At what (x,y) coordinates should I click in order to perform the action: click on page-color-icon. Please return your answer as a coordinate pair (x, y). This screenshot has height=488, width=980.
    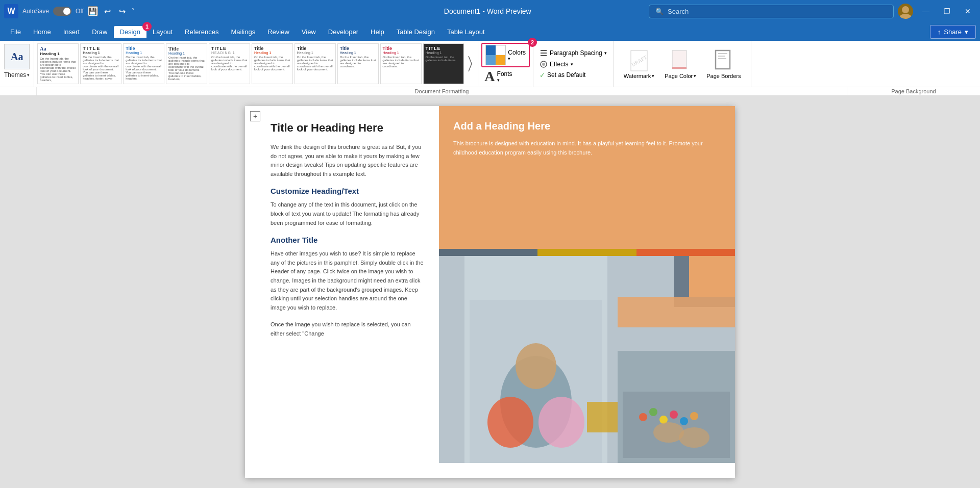
    Looking at the image, I should click on (680, 61).